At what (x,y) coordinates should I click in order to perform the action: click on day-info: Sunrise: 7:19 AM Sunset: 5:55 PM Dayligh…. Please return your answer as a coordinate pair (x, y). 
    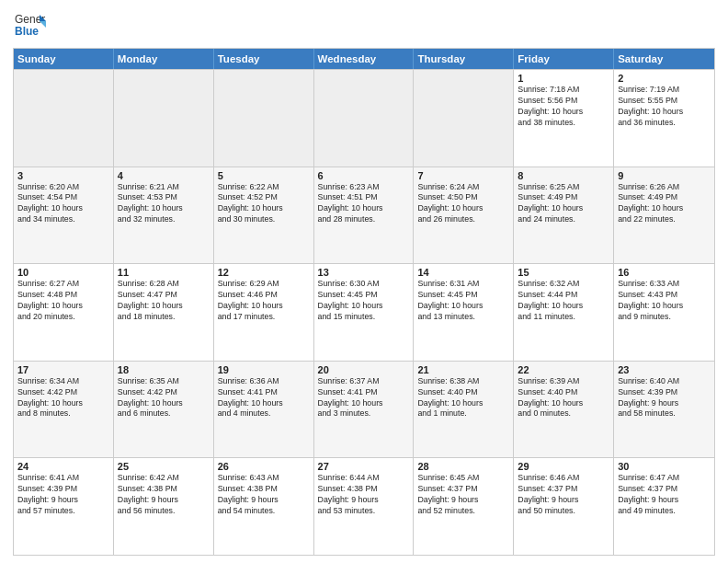
    Looking at the image, I should click on (664, 107).